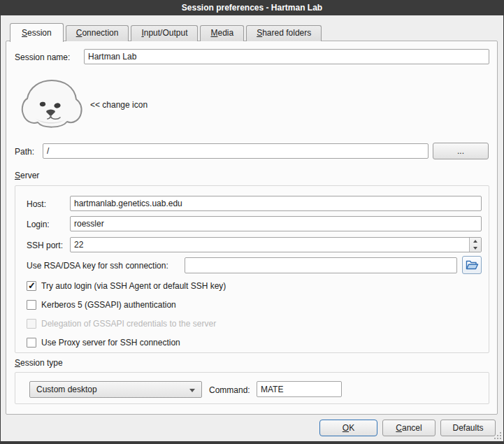 The width and height of the screenshot is (504, 444). I want to click on path-label: Path:, so click(24, 152).